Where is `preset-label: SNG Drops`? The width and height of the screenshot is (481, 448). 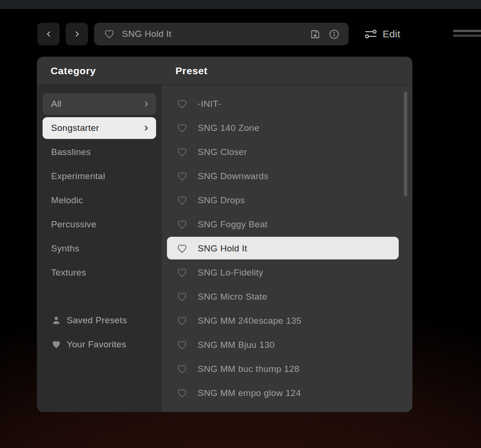 preset-label: SNG Drops is located at coordinates (221, 200).